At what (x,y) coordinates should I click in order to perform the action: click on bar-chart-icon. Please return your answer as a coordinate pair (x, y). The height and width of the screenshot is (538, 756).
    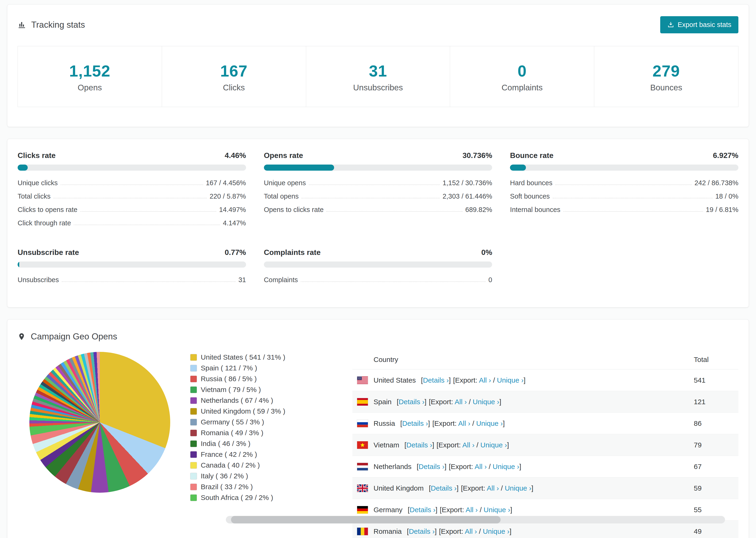
    Looking at the image, I should click on (22, 25).